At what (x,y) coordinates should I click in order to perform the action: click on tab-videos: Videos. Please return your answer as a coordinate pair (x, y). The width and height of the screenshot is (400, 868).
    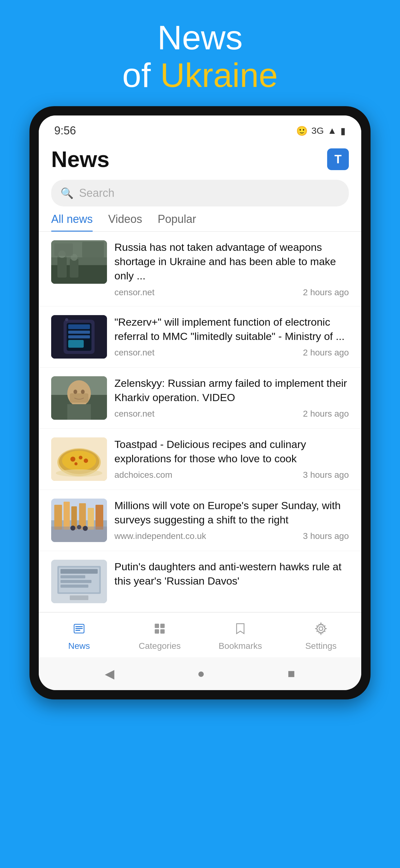
    Looking at the image, I should click on (125, 222).